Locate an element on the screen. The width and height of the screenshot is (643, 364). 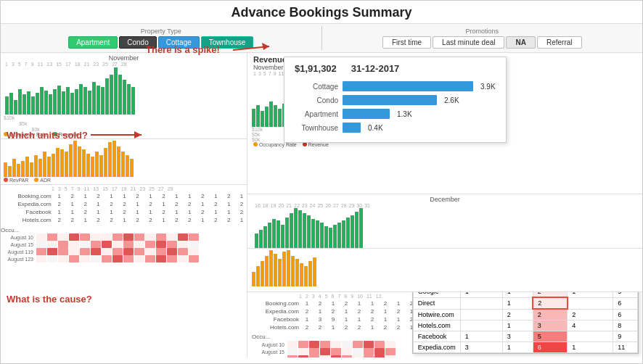
tooltip-amount: $1,91,302 is located at coordinates (316, 68).